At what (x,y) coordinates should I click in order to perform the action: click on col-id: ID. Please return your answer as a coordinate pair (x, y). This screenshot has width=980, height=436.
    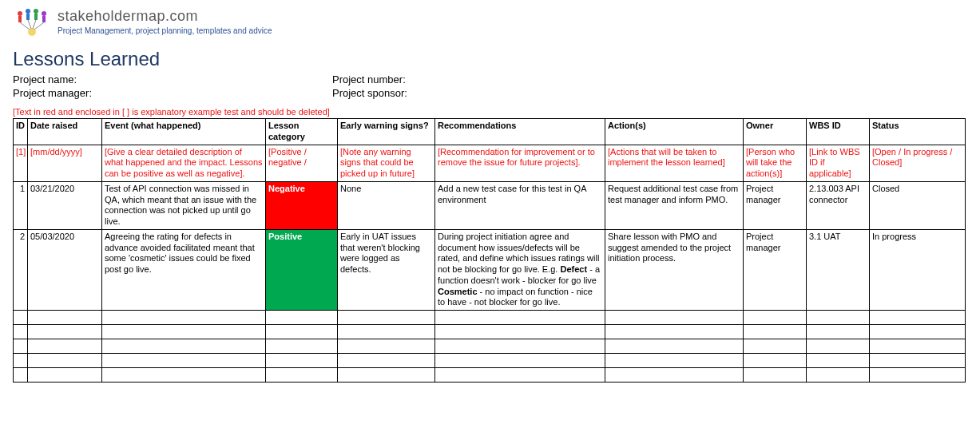
    Looking at the image, I should click on (21, 133).